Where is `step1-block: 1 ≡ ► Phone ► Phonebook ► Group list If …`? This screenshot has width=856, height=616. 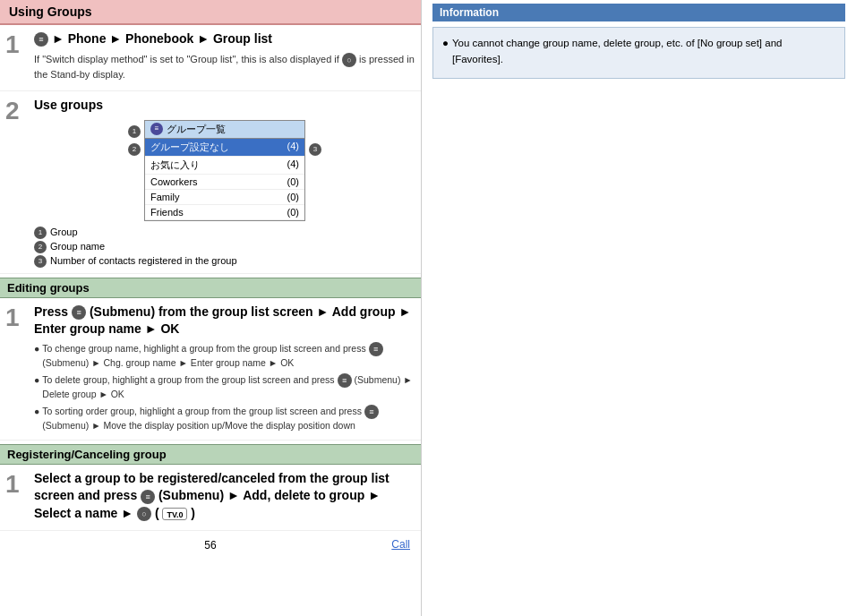 step1-block: 1 ≡ ► Phone ► Phonebook ► Group list If … is located at coordinates (210, 58).